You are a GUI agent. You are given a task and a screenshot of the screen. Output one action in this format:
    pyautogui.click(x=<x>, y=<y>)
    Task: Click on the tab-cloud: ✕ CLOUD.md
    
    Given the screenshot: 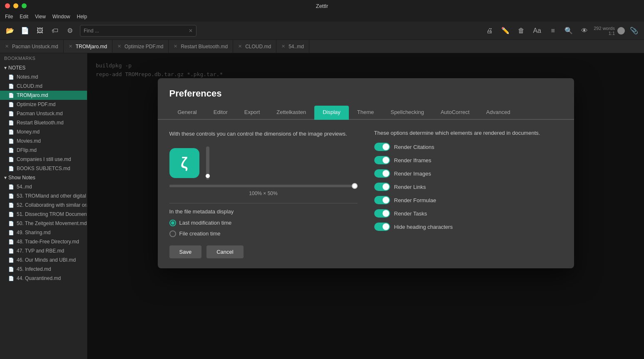 What is the action you would take?
    pyautogui.click(x=255, y=47)
    